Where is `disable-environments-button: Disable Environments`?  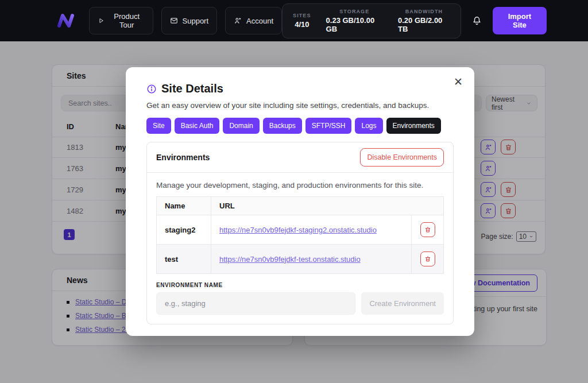 disable-environments-button: Disable Environments is located at coordinates (402, 157).